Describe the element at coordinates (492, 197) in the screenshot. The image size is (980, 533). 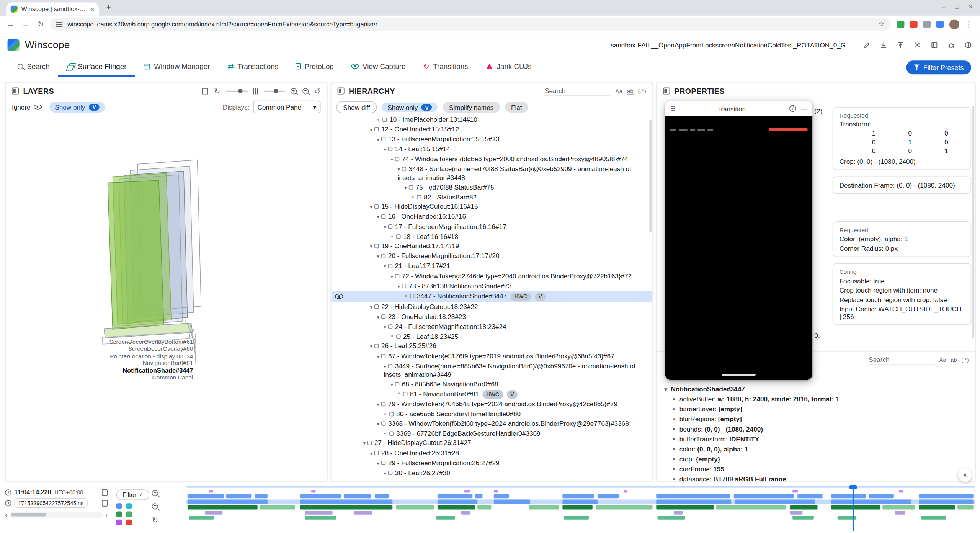
I see `hierarchy-node: 82 - StatusBar#82` at that location.